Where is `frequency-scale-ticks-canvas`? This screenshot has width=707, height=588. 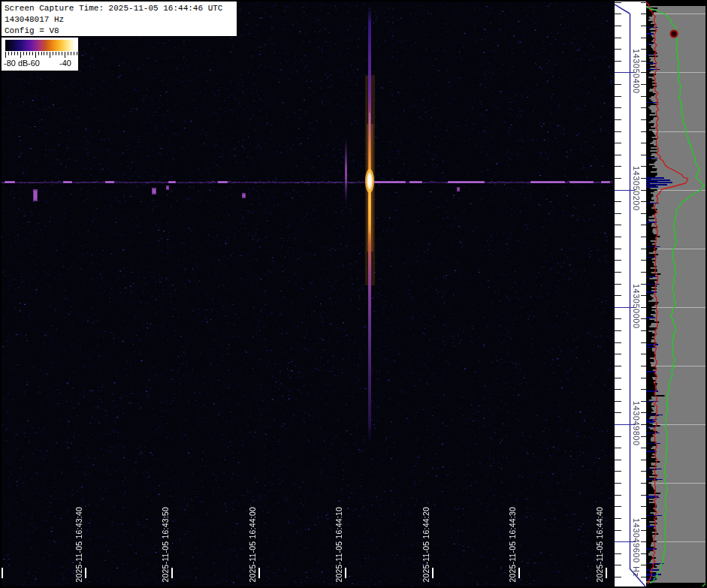 frequency-scale-ticks-canvas is located at coordinates (630, 294).